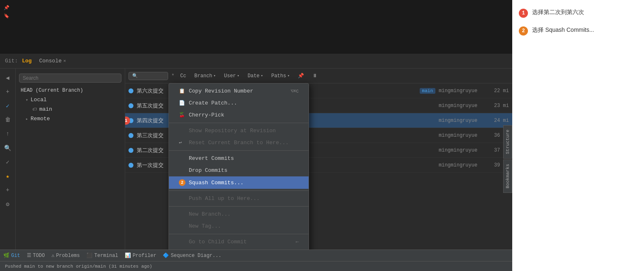  What do you see at coordinates (26, 61) in the screenshot?
I see `log-tab: Log` at bounding box center [26, 61].